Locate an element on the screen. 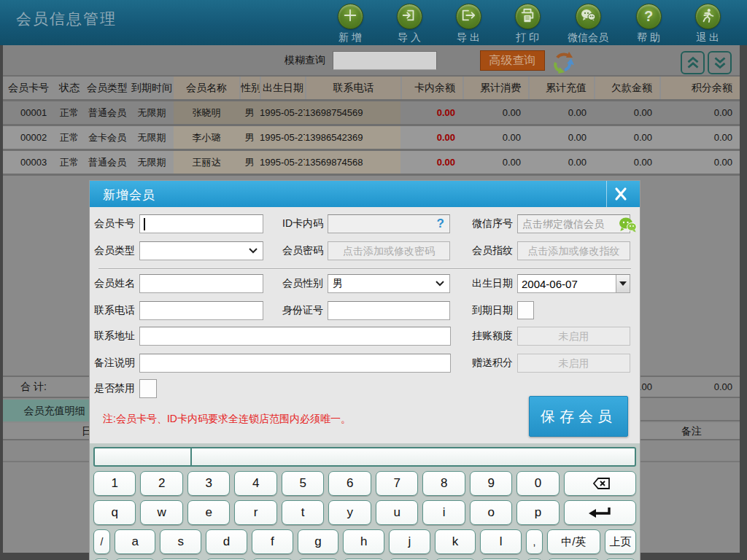  key-j: j is located at coordinates (410, 542).